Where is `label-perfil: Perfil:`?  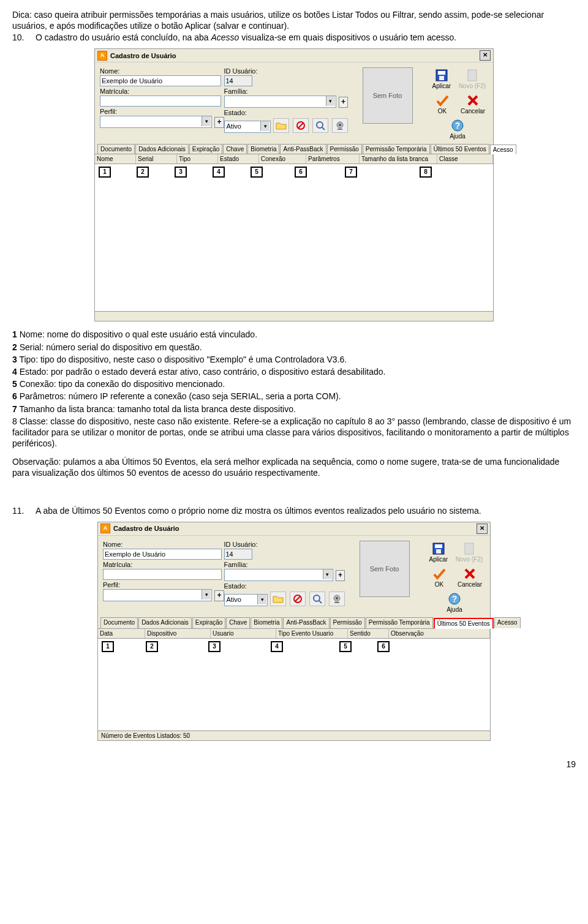 label-perfil: Perfil: is located at coordinates (162, 111).